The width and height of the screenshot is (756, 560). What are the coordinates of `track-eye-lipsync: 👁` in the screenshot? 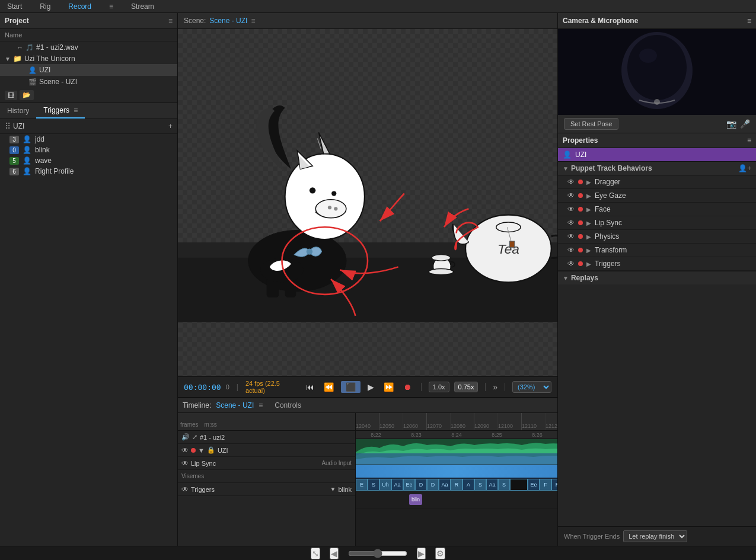 It's located at (185, 463).